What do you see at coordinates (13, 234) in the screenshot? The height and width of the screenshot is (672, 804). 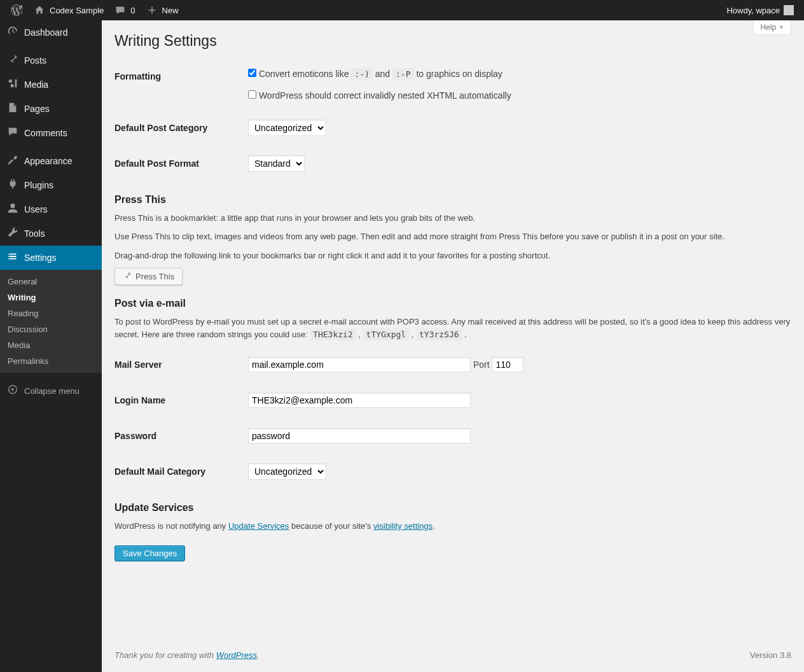 I see `tools-icon` at bounding box center [13, 234].